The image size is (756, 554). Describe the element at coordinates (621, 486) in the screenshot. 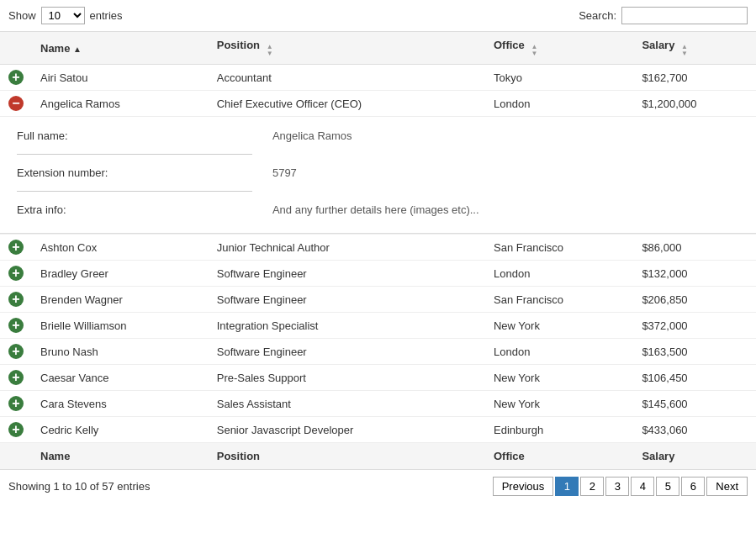

I see `pagination: Previous 1 2 3 4 5 6 Next` at that location.